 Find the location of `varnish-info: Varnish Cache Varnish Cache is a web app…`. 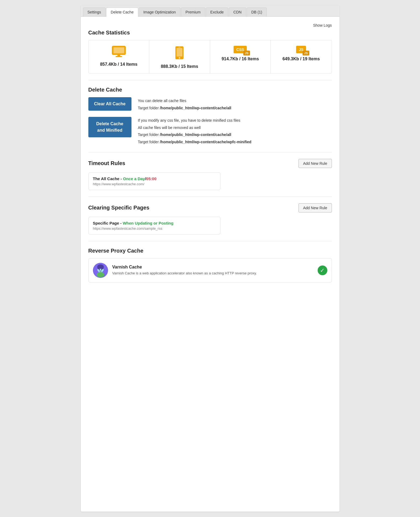

varnish-info: Varnish Cache Varnish Cache is a web app… is located at coordinates (213, 270).